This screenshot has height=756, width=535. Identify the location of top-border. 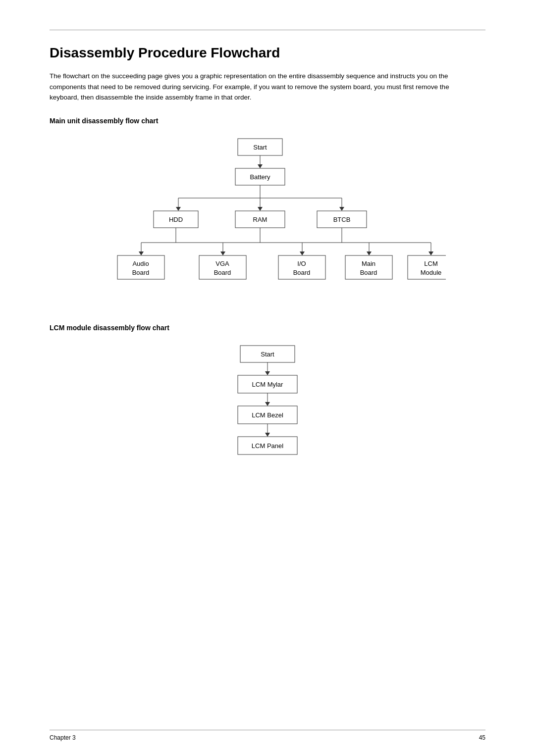
(268, 30).